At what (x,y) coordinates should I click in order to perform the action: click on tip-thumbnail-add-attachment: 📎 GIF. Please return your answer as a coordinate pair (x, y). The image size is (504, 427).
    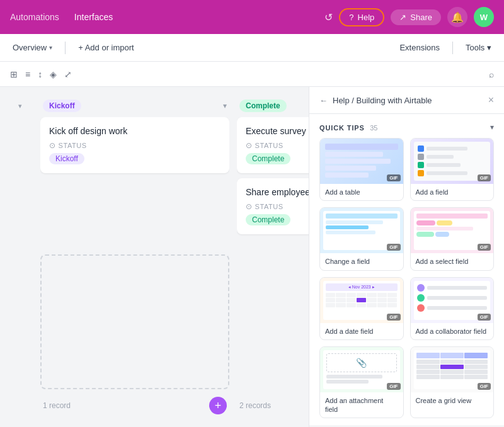
    Looking at the image, I should click on (362, 370).